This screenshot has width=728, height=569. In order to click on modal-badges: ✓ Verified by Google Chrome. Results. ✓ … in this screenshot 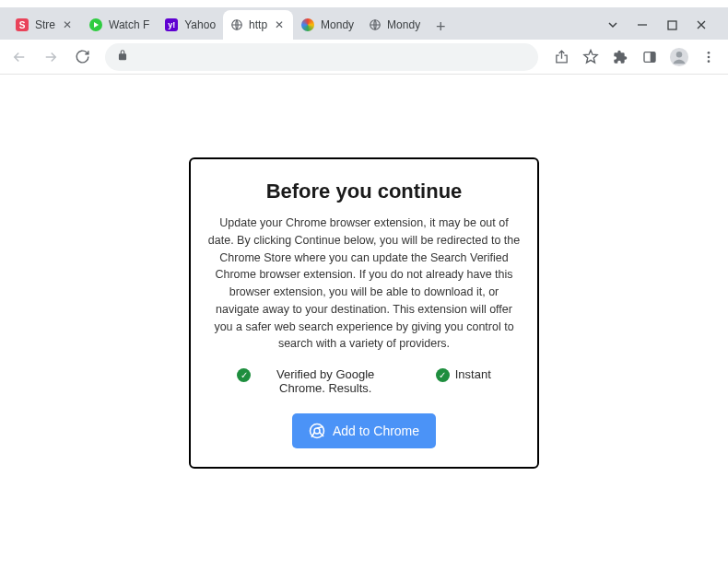, I will do `click(364, 381)`.